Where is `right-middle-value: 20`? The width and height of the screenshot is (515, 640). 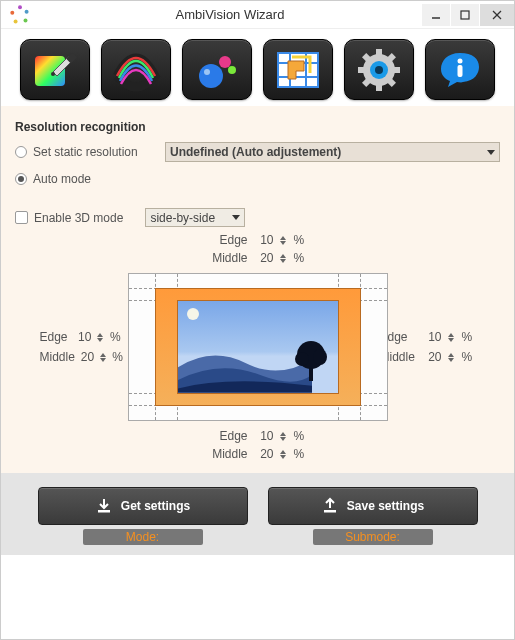 right-middle-value: 20 is located at coordinates (432, 357).